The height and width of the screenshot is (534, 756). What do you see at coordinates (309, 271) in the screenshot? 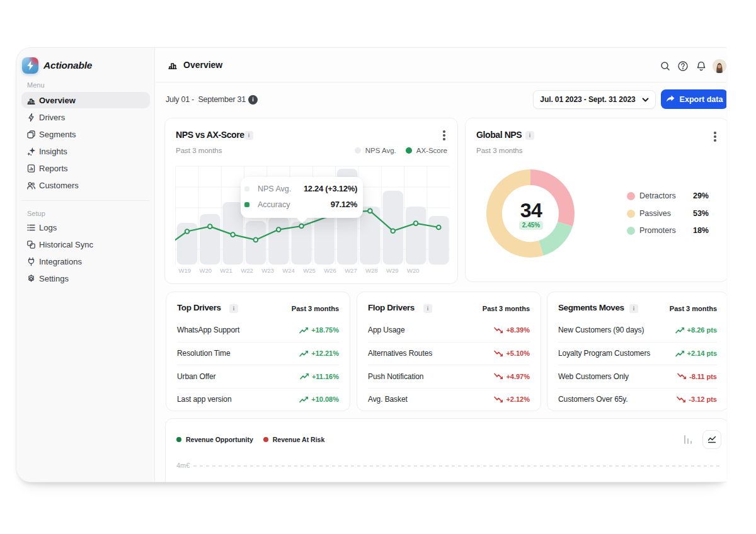
I see `svg-text: W25` at bounding box center [309, 271].